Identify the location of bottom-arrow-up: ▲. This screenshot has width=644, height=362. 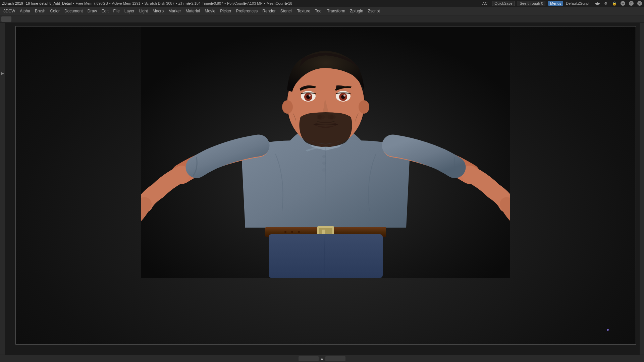
(322, 359).